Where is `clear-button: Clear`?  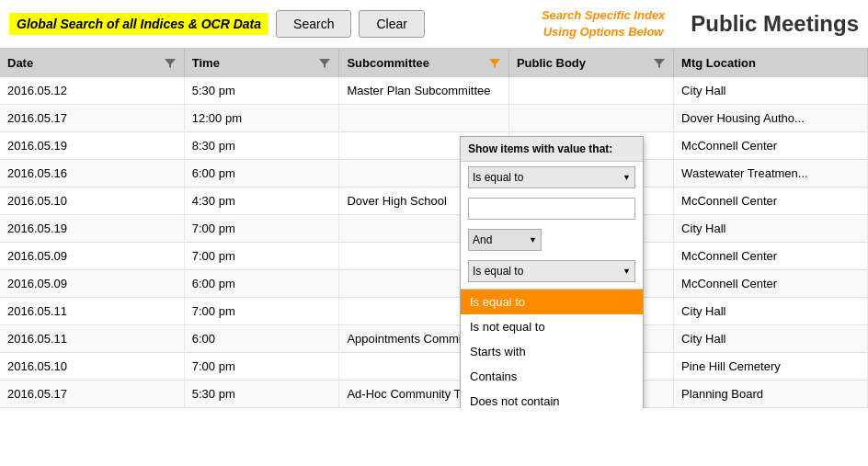
clear-button: Clear is located at coordinates (392, 24).